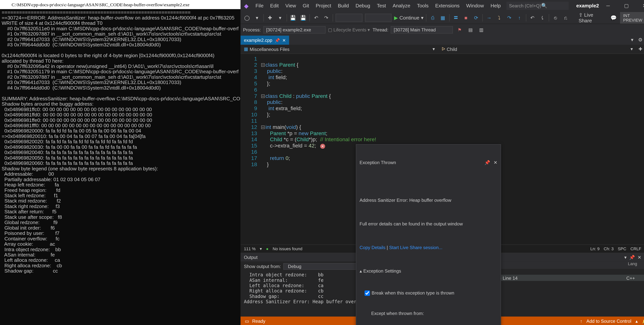 The width and height of the screenshot is (644, 325). What do you see at coordinates (257, 17) in the screenshot?
I see `nav-fwd-icon: ▾` at bounding box center [257, 17].